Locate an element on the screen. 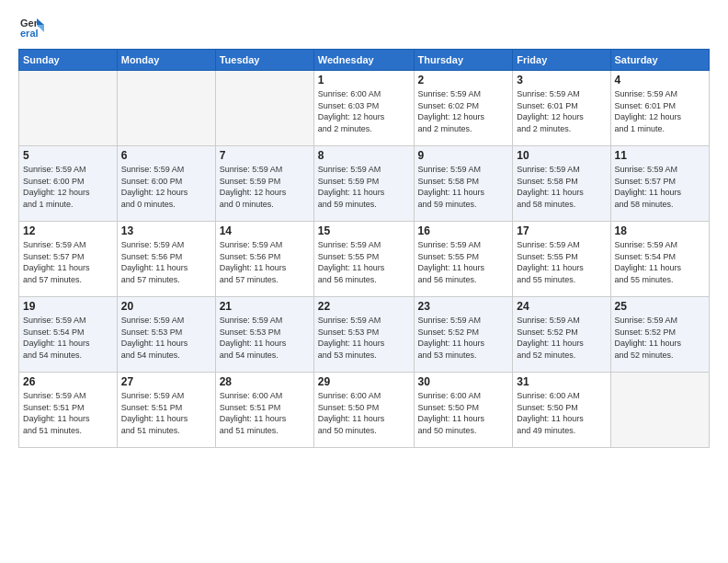  weekday-saturday: Saturday is located at coordinates (660, 61).